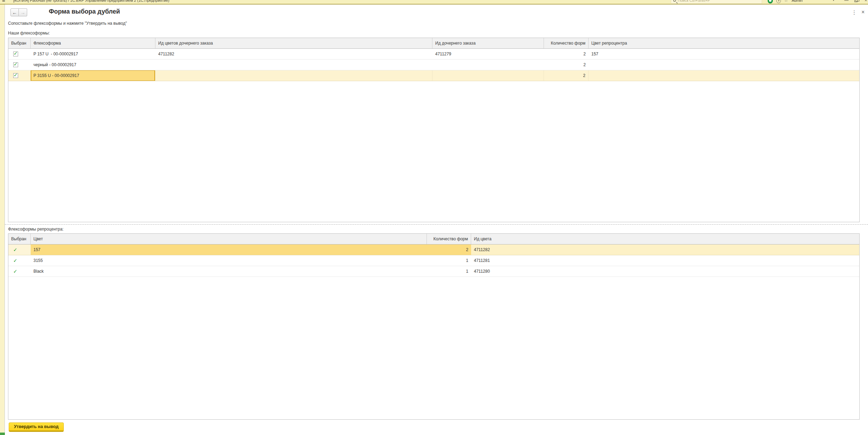  Describe the element at coordinates (434, 65) in the screenshot. I see `table-row: ✓ черный - 00-00002917 2` at that location.